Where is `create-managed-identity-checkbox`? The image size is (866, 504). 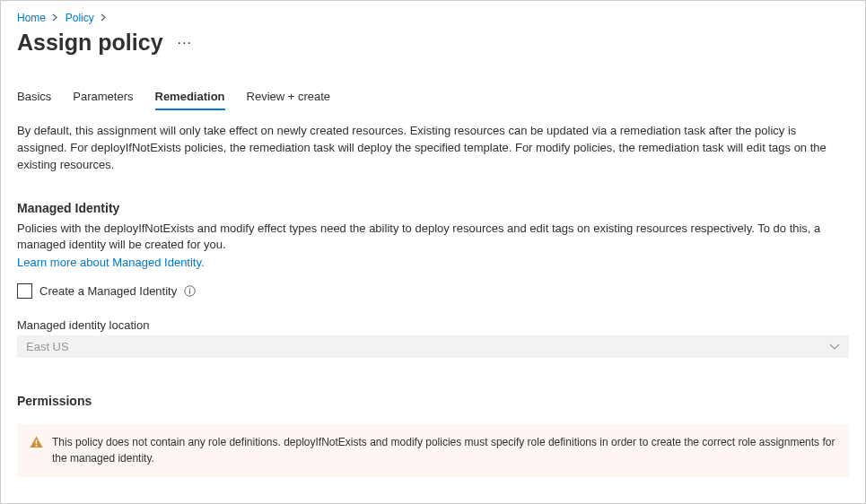
create-managed-identity-checkbox is located at coordinates (25, 291).